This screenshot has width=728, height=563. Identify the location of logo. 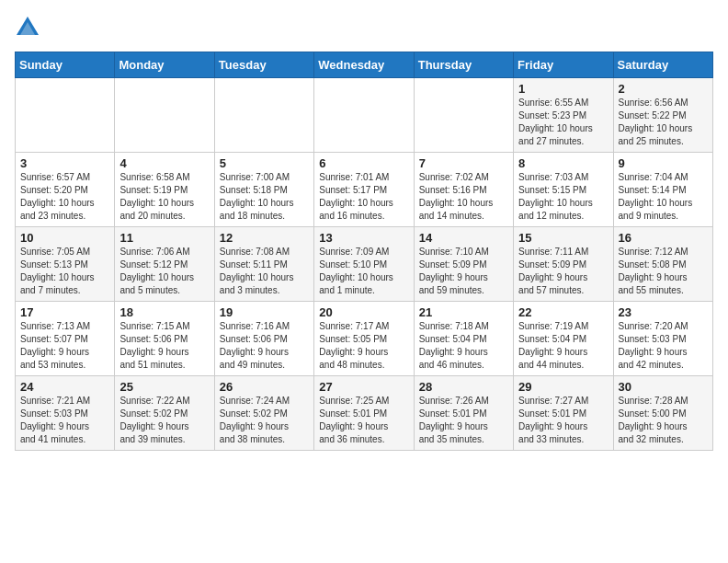
(29, 28).